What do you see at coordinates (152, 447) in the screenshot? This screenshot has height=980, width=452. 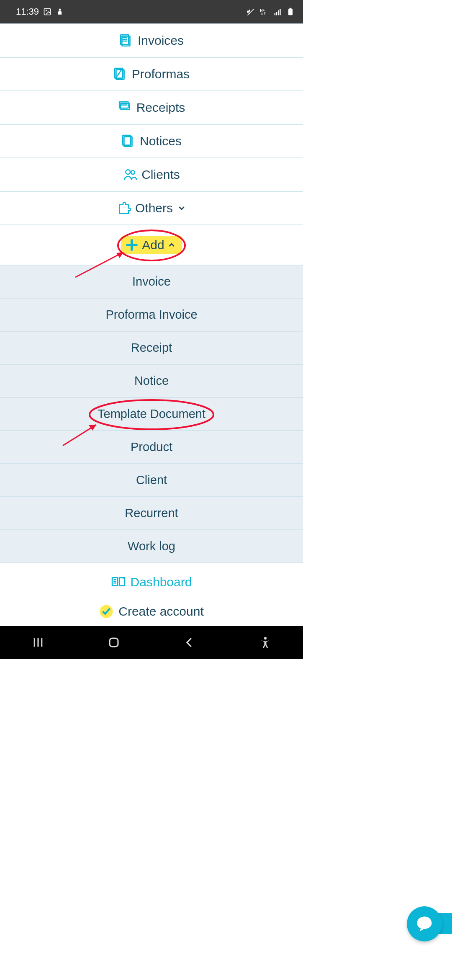 I see `add-item-label: Product` at bounding box center [152, 447].